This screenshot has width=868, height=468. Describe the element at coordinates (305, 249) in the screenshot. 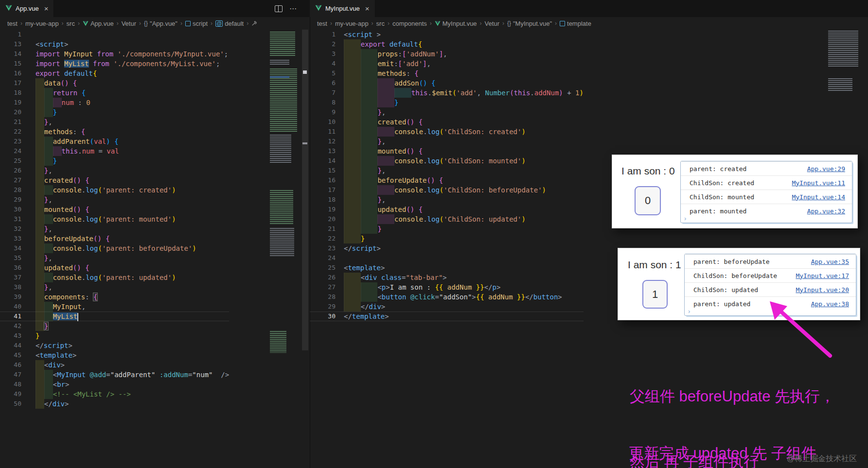

I see `left-scrollbar` at that location.